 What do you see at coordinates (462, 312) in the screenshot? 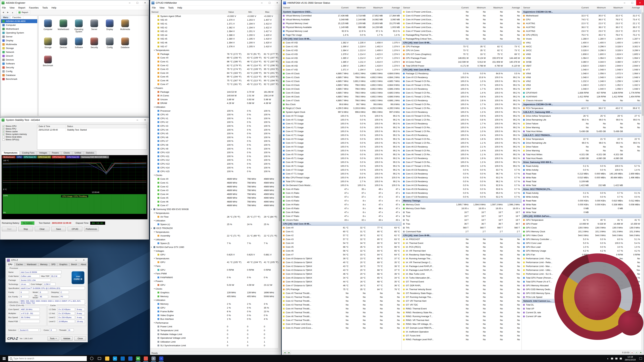
I see `sensor-row: RING: Residency State Re...NoNoNoNo` at bounding box center [462, 312].